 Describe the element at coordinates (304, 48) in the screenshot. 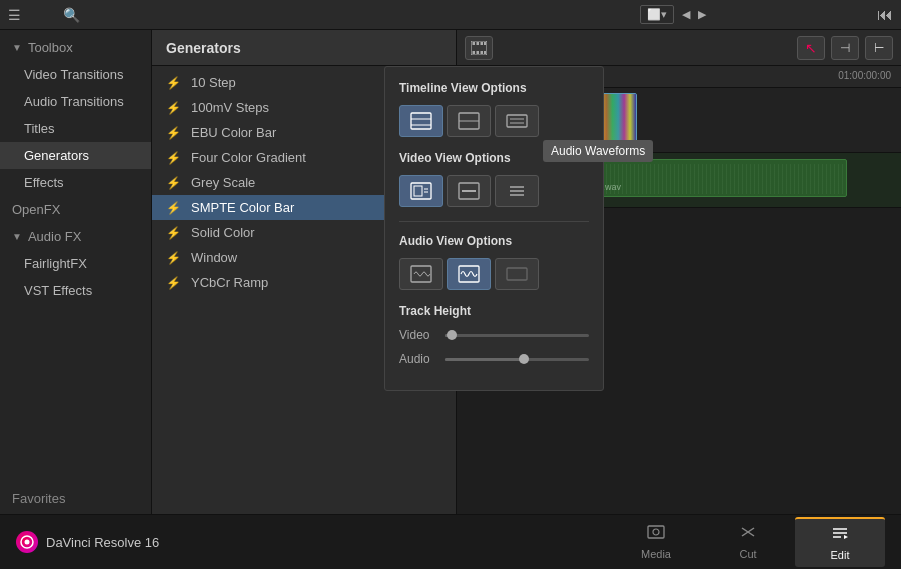

I see `generators-header: Generators` at that location.